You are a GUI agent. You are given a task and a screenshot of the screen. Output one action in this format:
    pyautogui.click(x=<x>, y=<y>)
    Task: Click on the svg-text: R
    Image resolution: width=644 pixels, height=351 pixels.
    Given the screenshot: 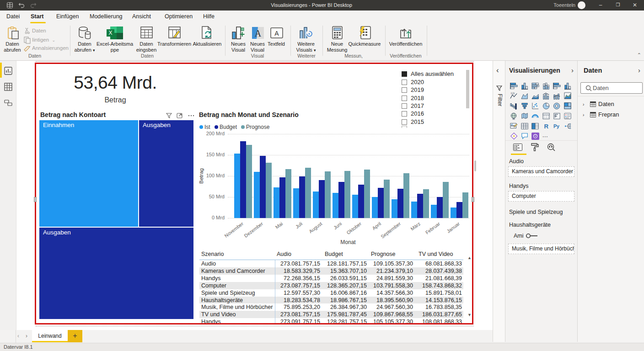 What is the action you would take?
    pyautogui.click(x=546, y=126)
    